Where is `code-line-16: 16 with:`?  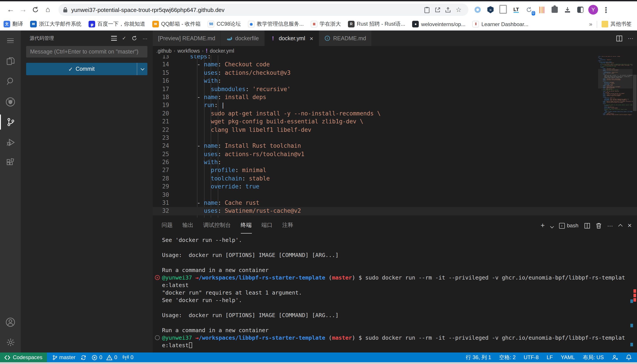 code-line-16: 16 with: is located at coordinates (395, 81).